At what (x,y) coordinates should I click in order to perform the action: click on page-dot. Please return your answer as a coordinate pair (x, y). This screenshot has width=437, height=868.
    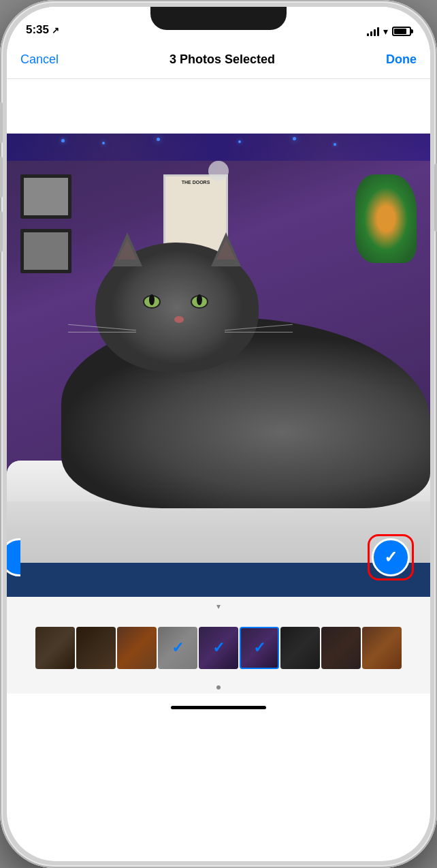
    Looking at the image, I should click on (218, 687).